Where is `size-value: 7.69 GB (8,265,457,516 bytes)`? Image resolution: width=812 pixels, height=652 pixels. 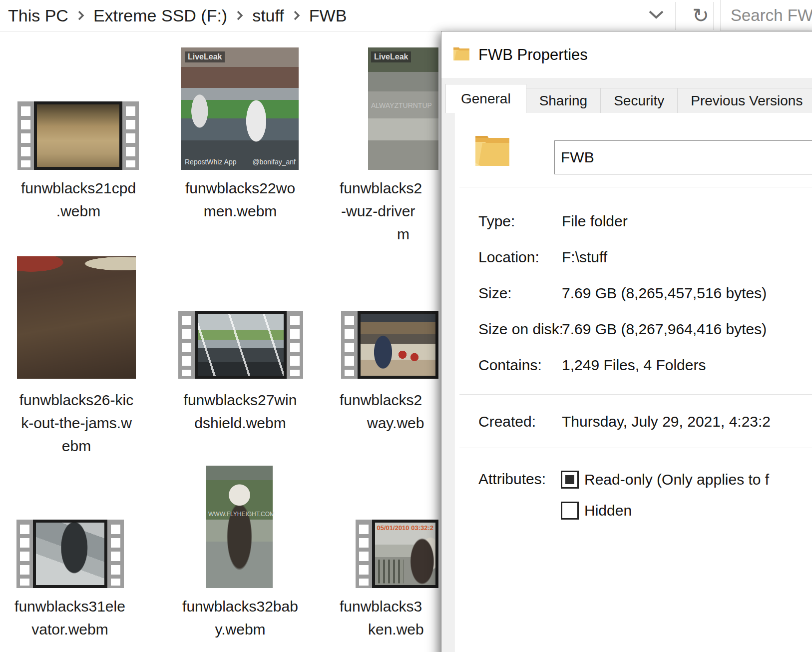
size-value: 7.69 GB (8,265,457,516 bytes) is located at coordinates (664, 293).